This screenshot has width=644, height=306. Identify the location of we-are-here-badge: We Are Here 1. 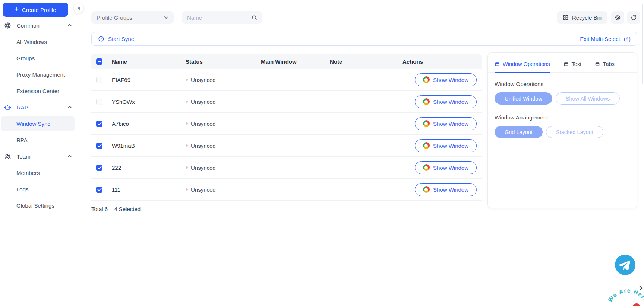
(624, 294).